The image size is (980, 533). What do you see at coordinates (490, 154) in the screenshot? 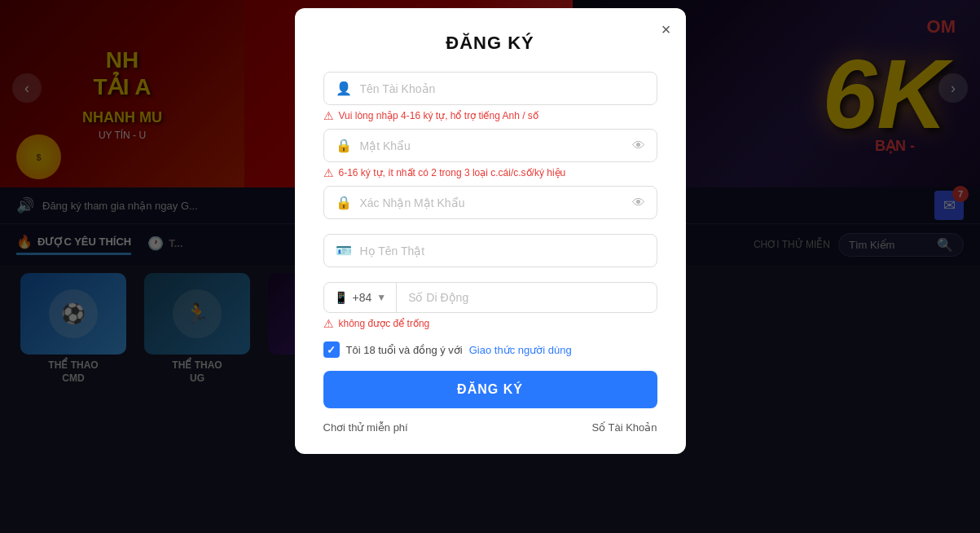
I see `password-group: 🔒 👁 ⚠ 6-16 ký tự, ít nhất có 2 trong 3 l…` at bounding box center [490, 154].